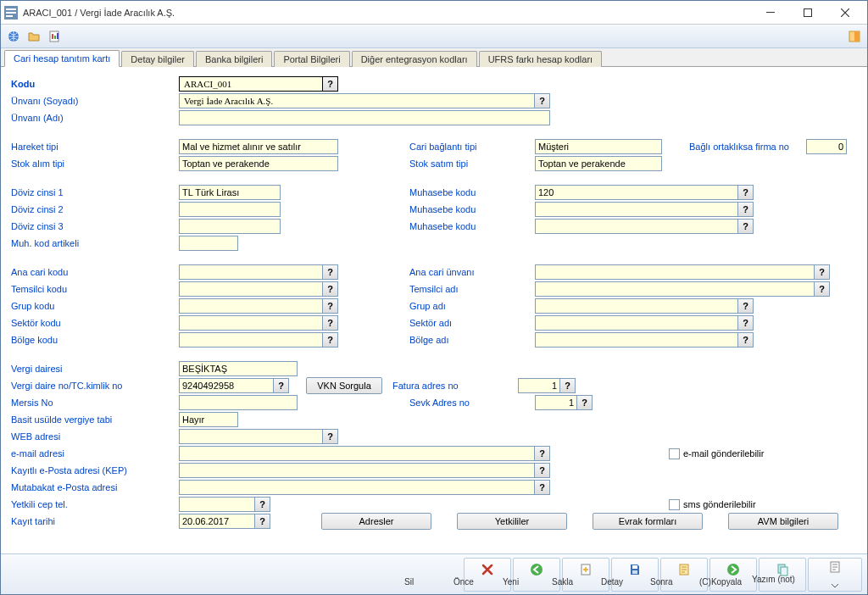 Image resolution: width=868 pixels, height=595 pixels. I want to click on label-temsilci-kodu: Temsilci kodu, so click(94, 289).